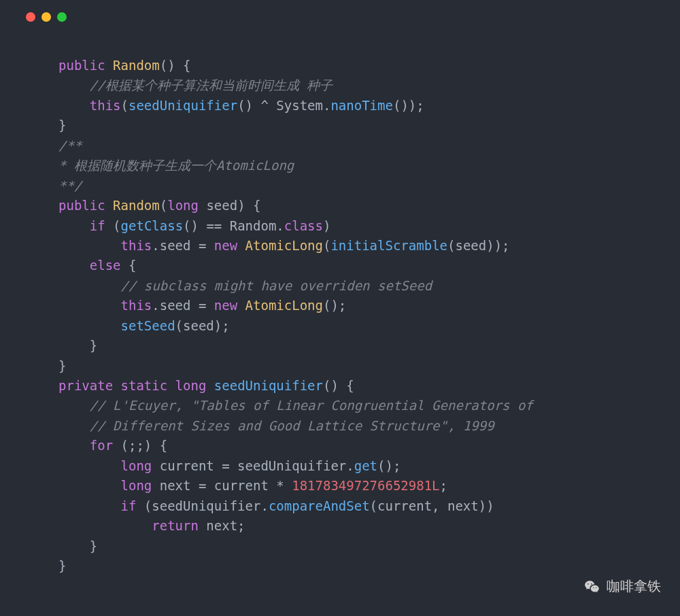 Image resolution: width=680 pixels, height=616 pixels. Describe the element at coordinates (634, 586) in the screenshot. I see `watermark-text: 咖啡拿铁` at that location.